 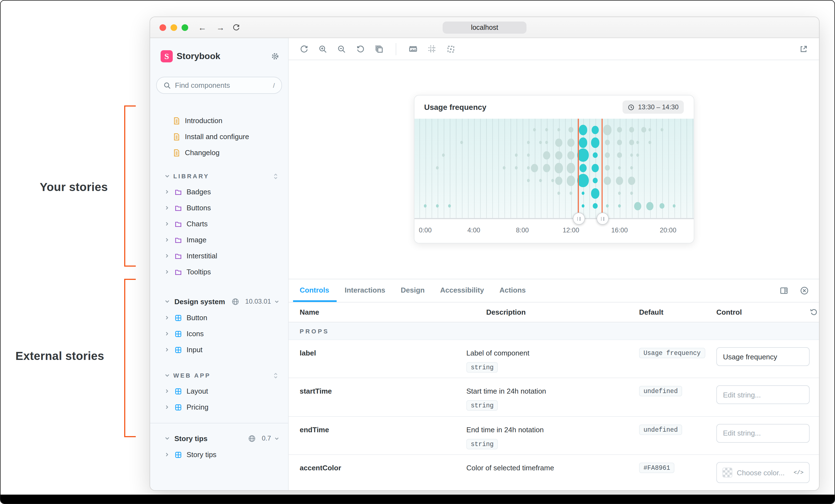 What do you see at coordinates (219, 121) in the screenshot?
I see `sidebar-item-introduction: Introduction` at bounding box center [219, 121].